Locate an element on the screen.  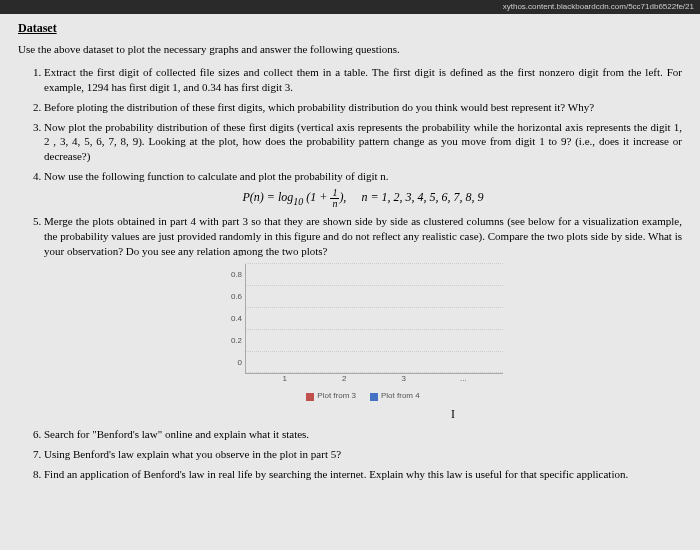
xtick-label: 1 is located at coordinates (285, 380).